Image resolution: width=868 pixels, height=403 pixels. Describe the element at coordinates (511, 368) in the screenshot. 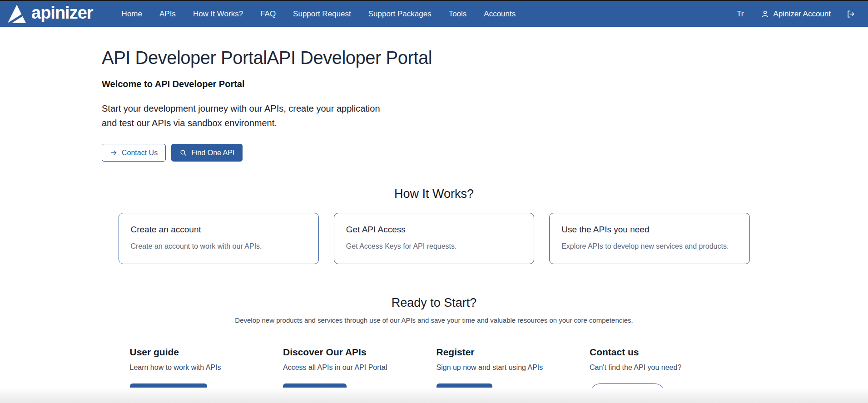

I see `column-description: Sign up now and start using APIs` at that location.